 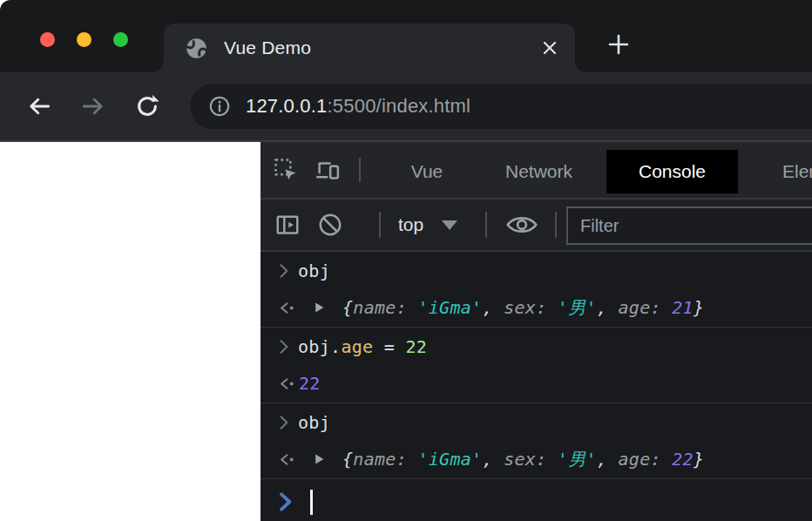 What do you see at coordinates (619, 44) in the screenshot?
I see `new-tab-button` at bounding box center [619, 44].